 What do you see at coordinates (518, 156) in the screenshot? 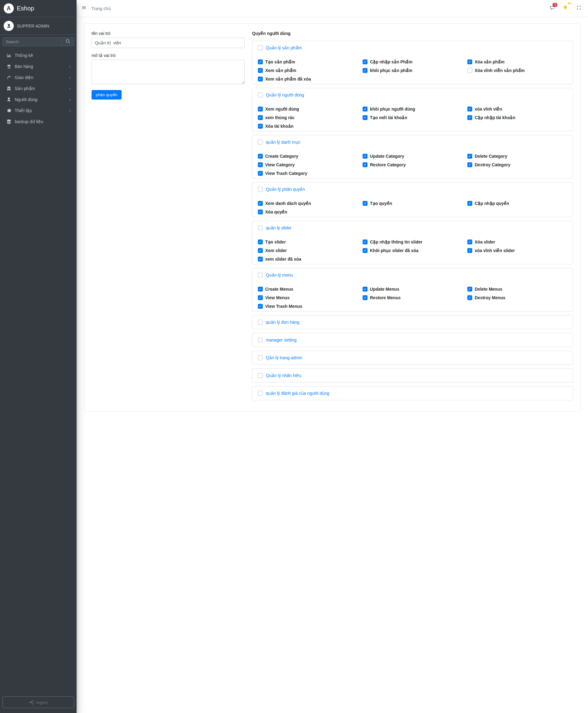
I see `permission-item: Delete Category` at bounding box center [518, 156].